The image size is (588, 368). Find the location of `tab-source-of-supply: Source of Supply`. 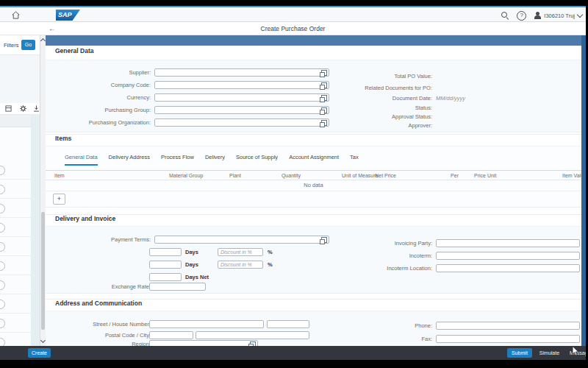

tab-source-of-supply: Source of Supply is located at coordinates (257, 160).